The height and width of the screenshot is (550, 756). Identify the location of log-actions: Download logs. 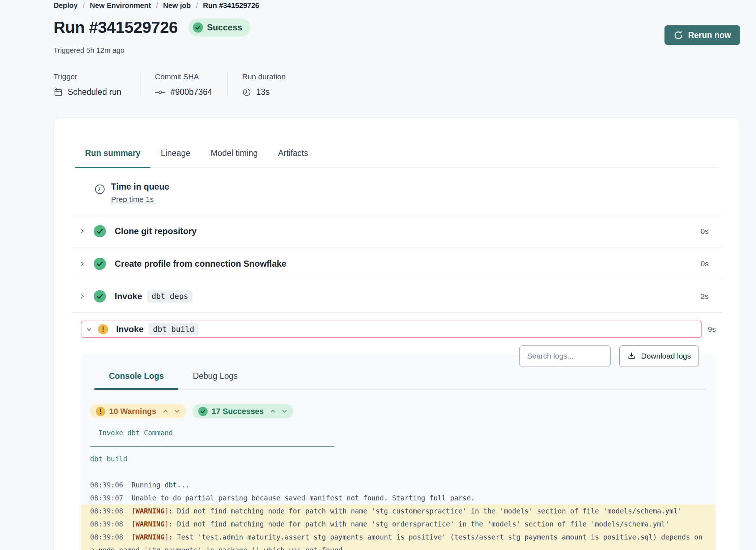
(609, 356).